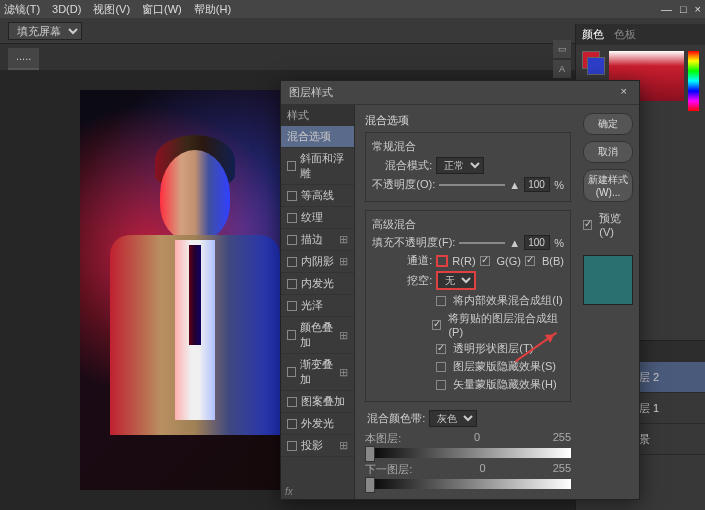  Describe the element at coordinates (162, 10) in the screenshot. I see `menu-window: 窗口(W)` at that location.